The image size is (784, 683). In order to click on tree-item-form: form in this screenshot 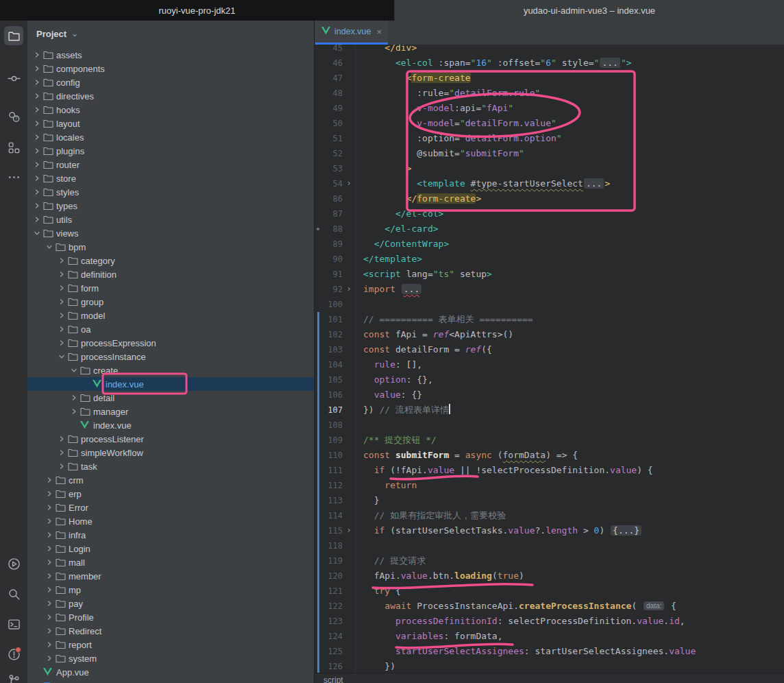, I will do `click(171, 288)`.